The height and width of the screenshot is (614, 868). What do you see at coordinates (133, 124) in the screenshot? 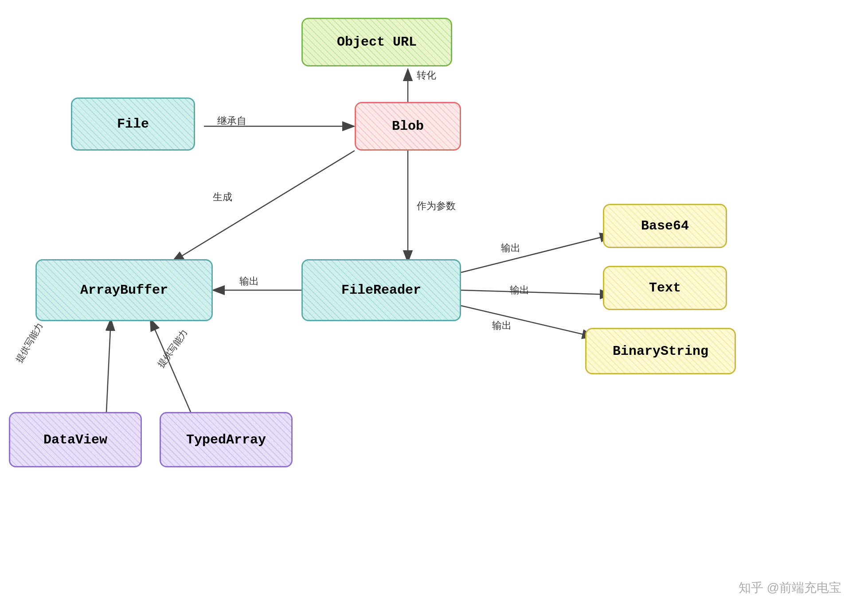
I see `node-file: File` at bounding box center [133, 124].